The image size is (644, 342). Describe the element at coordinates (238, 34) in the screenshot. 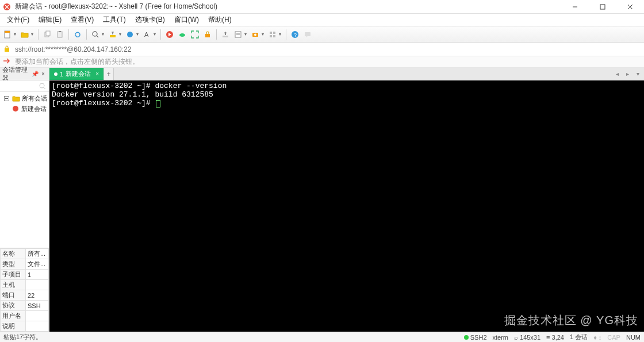

I see `script-icon` at that location.